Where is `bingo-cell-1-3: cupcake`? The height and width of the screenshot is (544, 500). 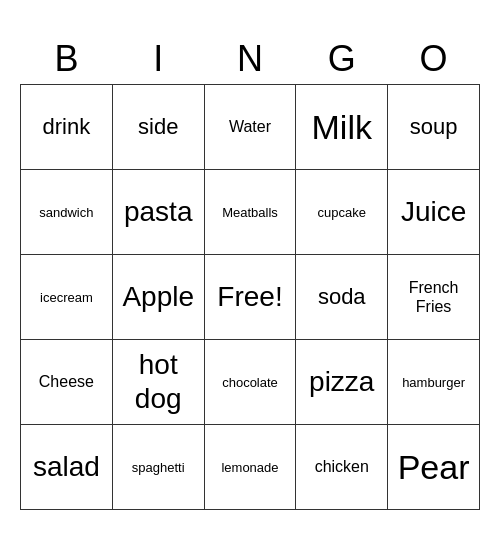
bingo-cell-1-3: cupcake is located at coordinates (342, 212).